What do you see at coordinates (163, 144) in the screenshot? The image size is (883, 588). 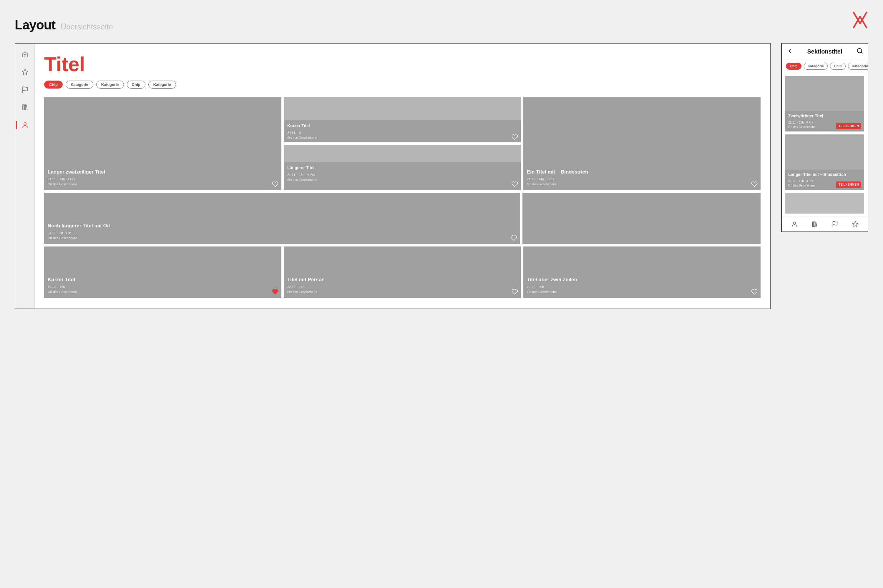 I see `card-langer-zweizeiliger: Langer zweizeiliger Titel 21.11. · 13h ·…` at bounding box center [163, 144].